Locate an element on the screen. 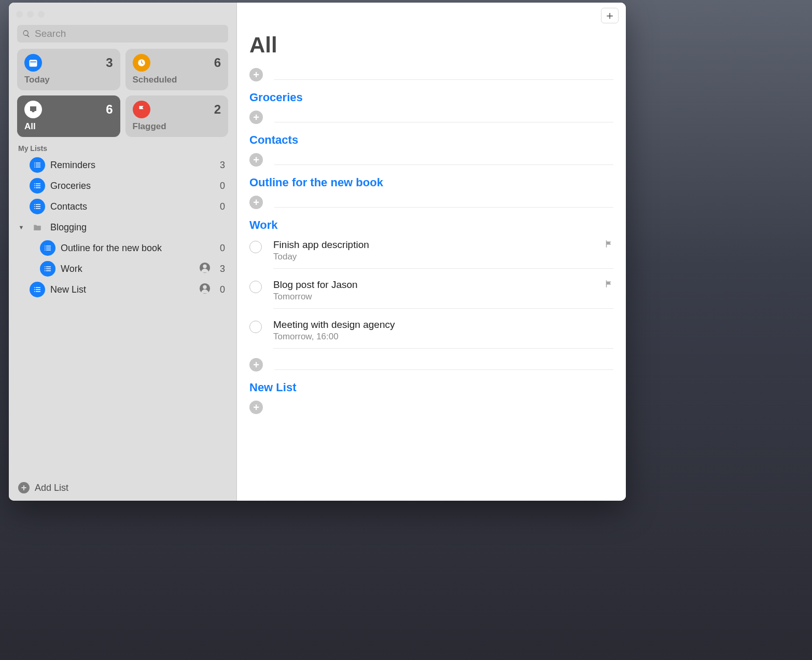 The width and height of the screenshot is (812, 660). calendar-icon is located at coordinates (33, 63).